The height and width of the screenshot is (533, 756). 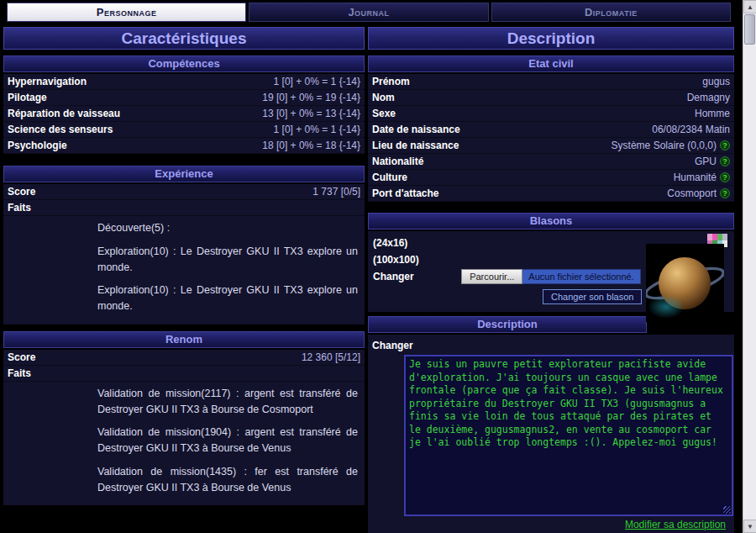 I want to click on competences-header: Compétences, so click(x=184, y=64).